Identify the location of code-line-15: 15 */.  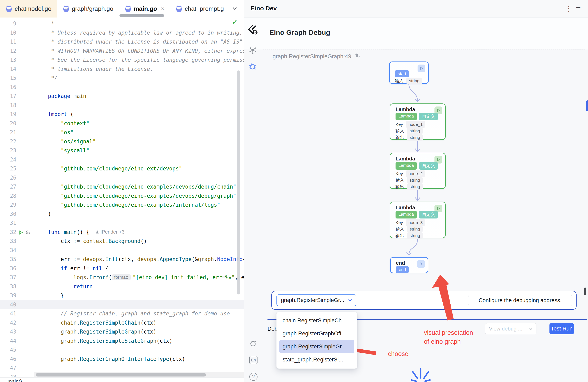
(122, 78).